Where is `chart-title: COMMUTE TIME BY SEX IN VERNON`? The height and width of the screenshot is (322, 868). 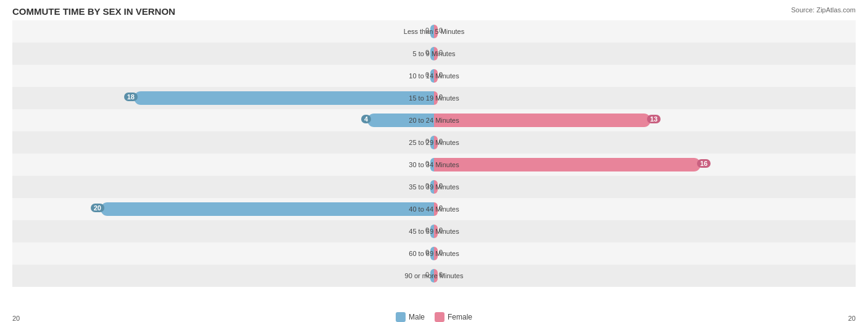
chart-title: COMMUTE TIME BY SEX IN VERNON is located at coordinates (434, 11).